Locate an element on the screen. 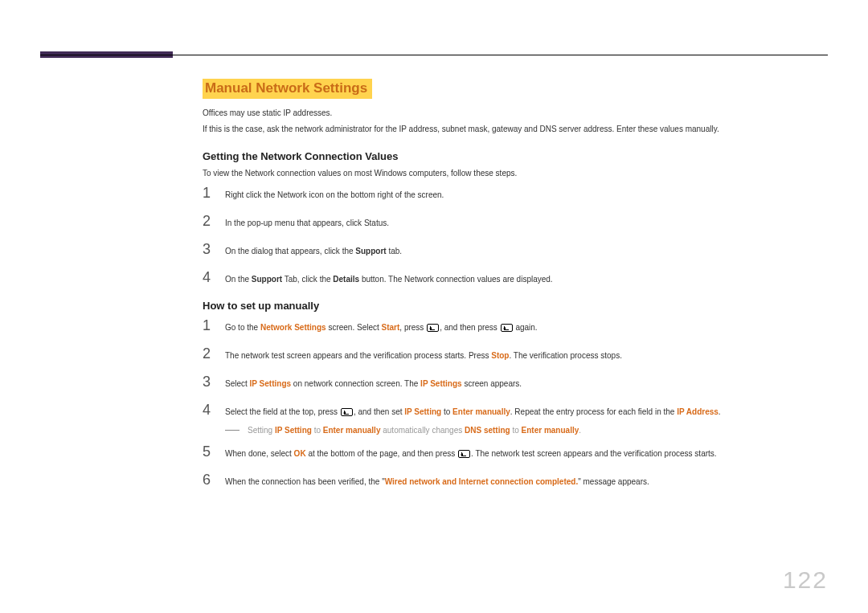 This screenshot has width=868, height=613. highlight: IP Address is located at coordinates (698, 411).